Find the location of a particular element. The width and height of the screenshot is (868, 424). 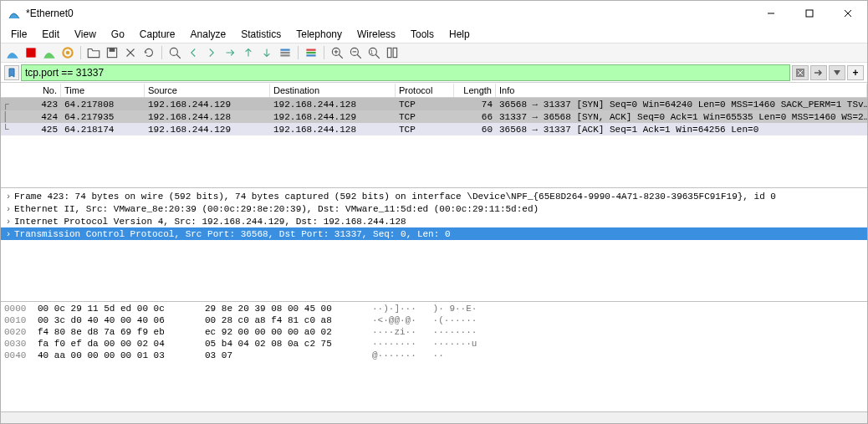

go-forward-icon is located at coordinates (212, 53).